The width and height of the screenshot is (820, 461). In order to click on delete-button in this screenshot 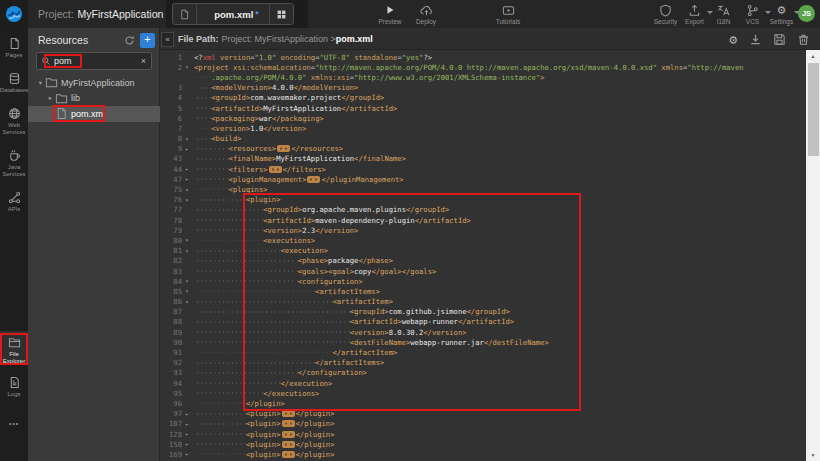, I will do `click(804, 39)`.